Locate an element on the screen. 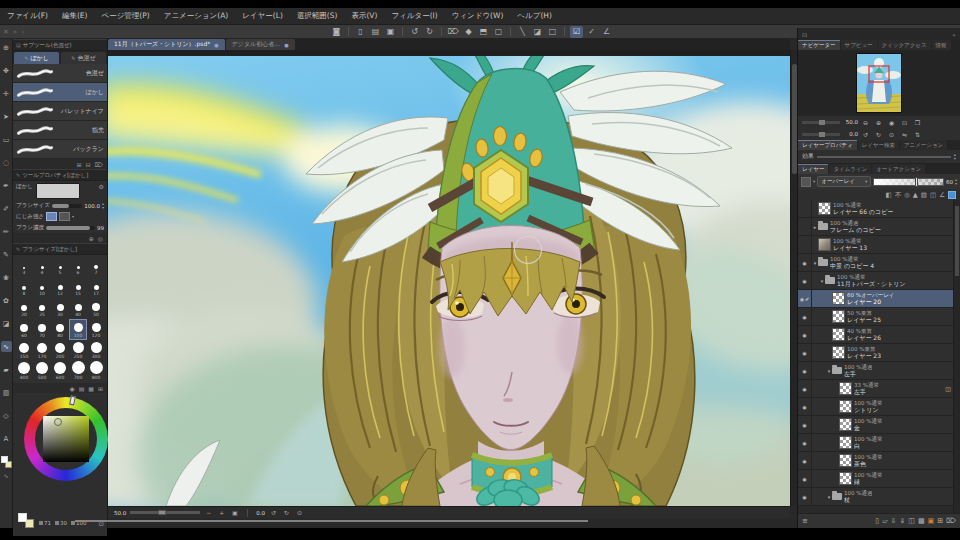 Image resolution: width=960 pixels, height=540 pixels. brush-size-option-60: 60 is located at coordinates (24, 330).